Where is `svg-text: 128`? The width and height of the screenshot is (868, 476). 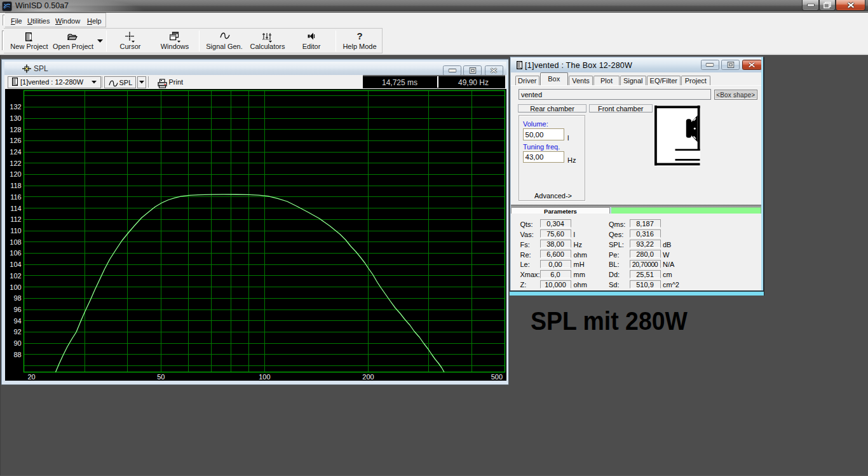
svg-text: 128 is located at coordinates (15, 129).